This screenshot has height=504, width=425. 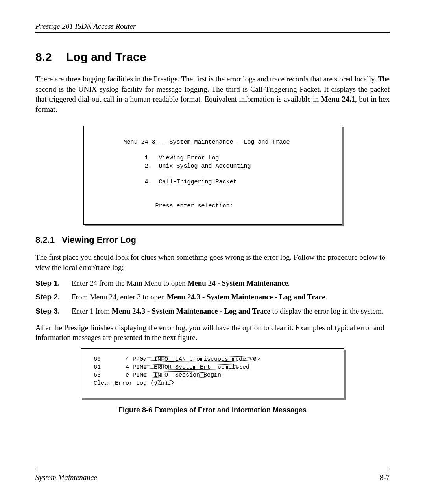 I want to click on header-title: Prestige 201 ISDN Access Router, so click(x=86, y=26).